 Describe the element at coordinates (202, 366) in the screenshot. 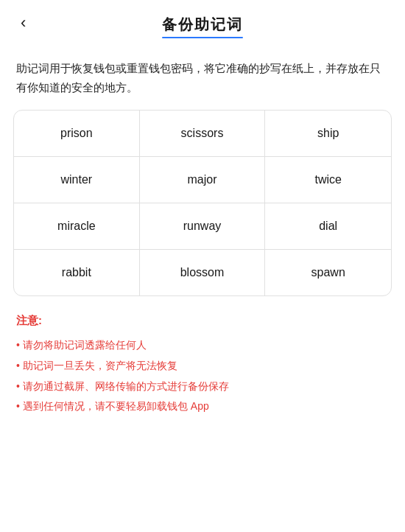

I see `notice-item-2: •助记词一旦丢失，资产将无法恢复` at that location.